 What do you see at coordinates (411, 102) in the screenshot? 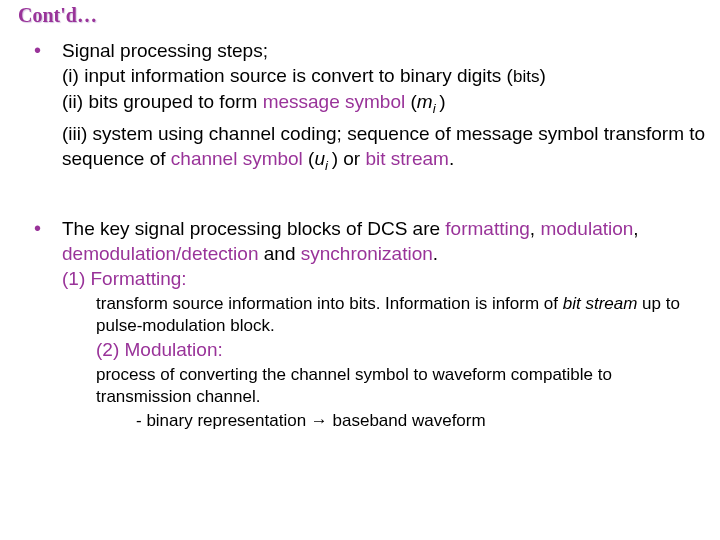
I see `line-ii-open: (` at bounding box center [411, 102].